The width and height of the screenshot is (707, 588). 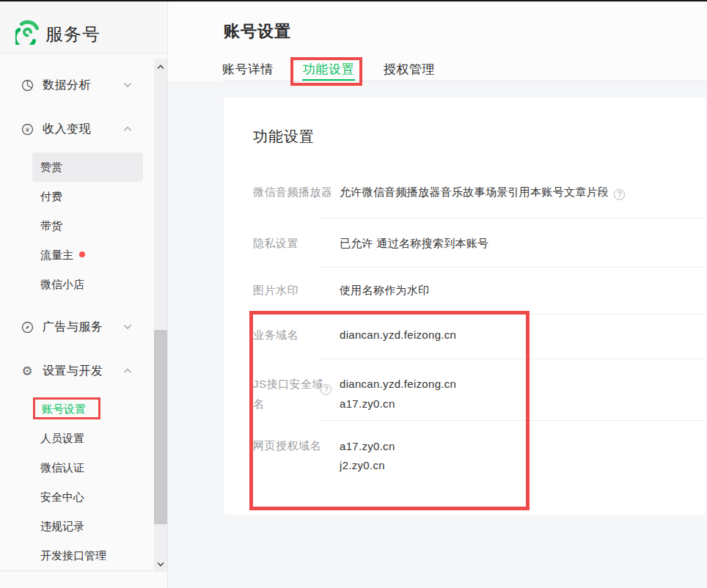 I want to click on sidebar-item-reward: 赞赏, so click(x=88, y=167).